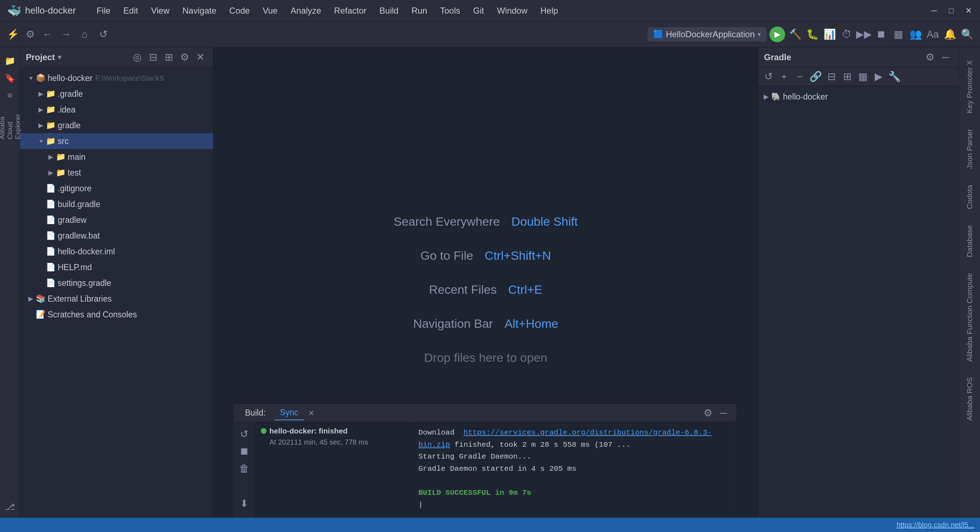  I want to click on back-icon: ←, so click(47, 34).